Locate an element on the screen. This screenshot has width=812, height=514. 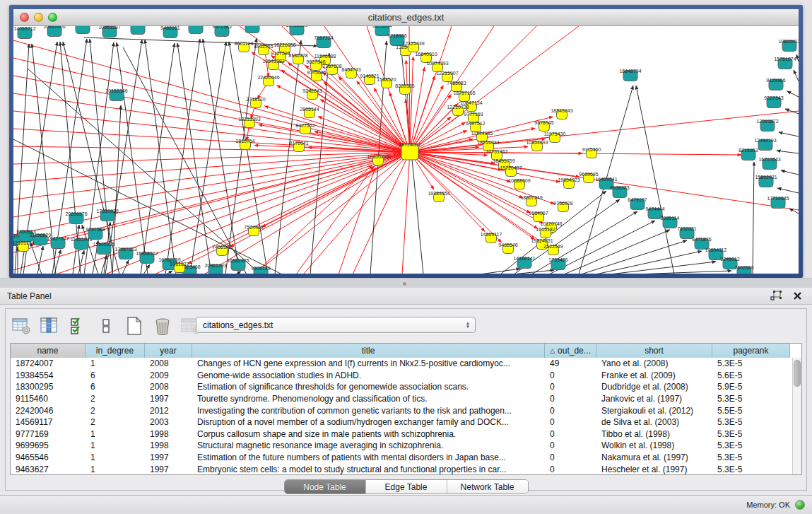
table-row: 1872400712008Changes of HCN gene express… is located at coordinates (406, 363).